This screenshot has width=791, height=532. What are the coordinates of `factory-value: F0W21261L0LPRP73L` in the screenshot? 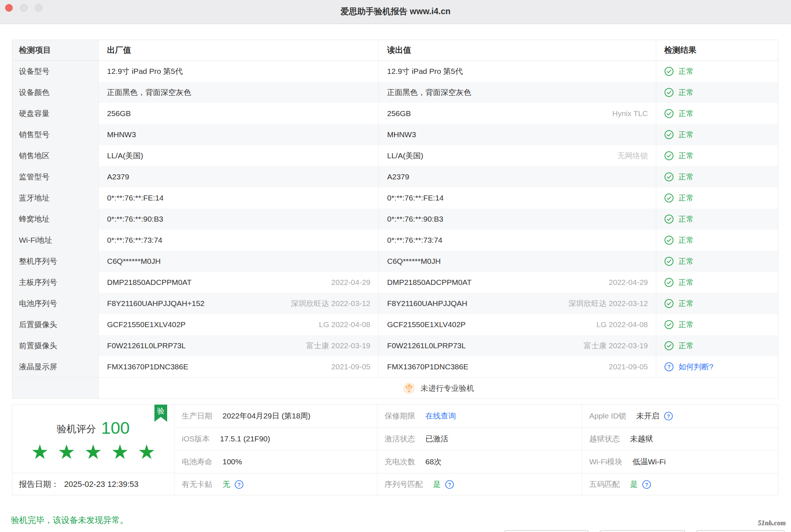 It's located at (146, 346).